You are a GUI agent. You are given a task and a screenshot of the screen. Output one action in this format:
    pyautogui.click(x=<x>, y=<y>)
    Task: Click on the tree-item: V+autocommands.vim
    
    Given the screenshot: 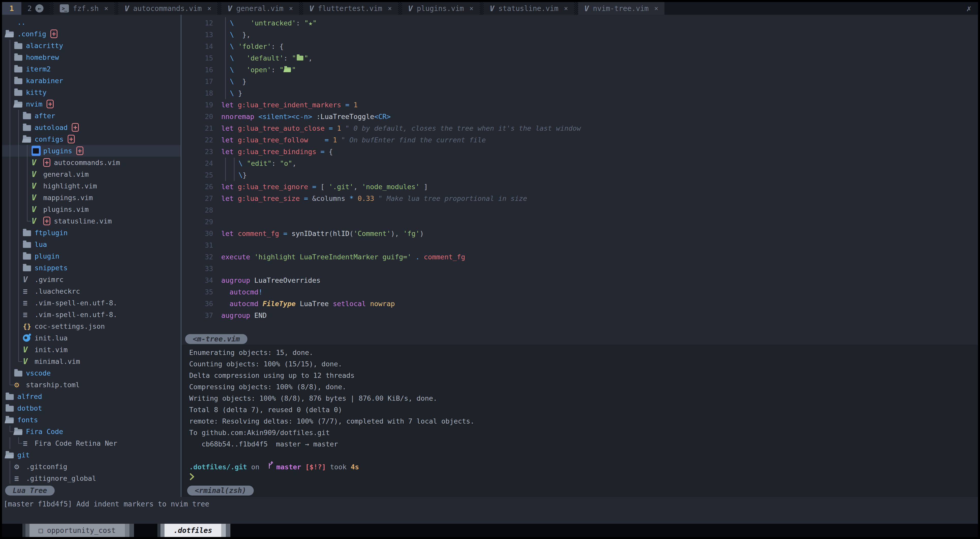 What is the action you would take?
    pyautogui.click(x=91, y=162)
    